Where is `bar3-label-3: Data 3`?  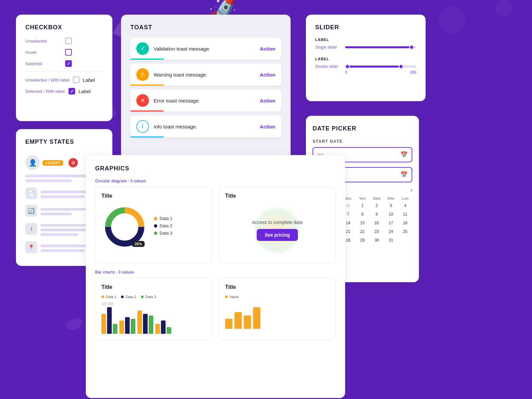 bar3-label-3: Data 3 is located at coordinates (151, 297).